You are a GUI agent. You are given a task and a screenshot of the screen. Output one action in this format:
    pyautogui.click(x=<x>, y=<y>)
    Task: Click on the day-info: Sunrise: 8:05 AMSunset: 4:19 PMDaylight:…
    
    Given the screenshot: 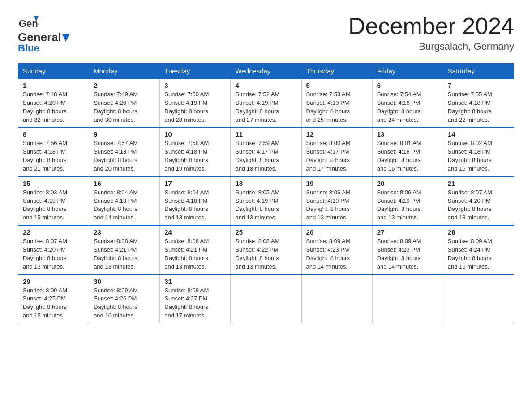 What is the action you would take?
    pyautogui.click(x=266, y=205)
    